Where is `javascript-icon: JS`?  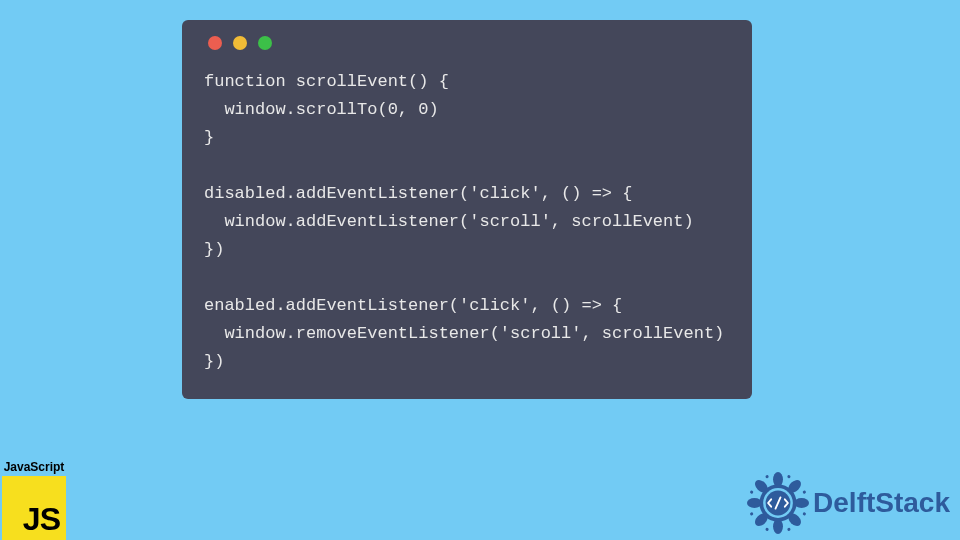
javascript-icon: JS is located at coordinates (34, 508).